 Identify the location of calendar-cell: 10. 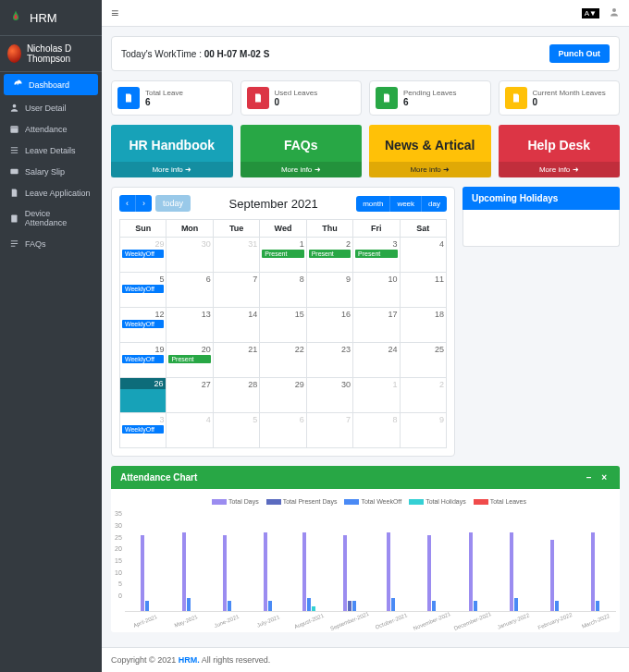
(376, 290).